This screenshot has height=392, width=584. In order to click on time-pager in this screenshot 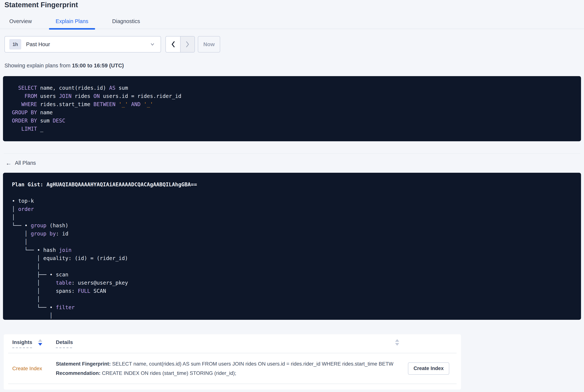, I will do `click(180, 44)`.